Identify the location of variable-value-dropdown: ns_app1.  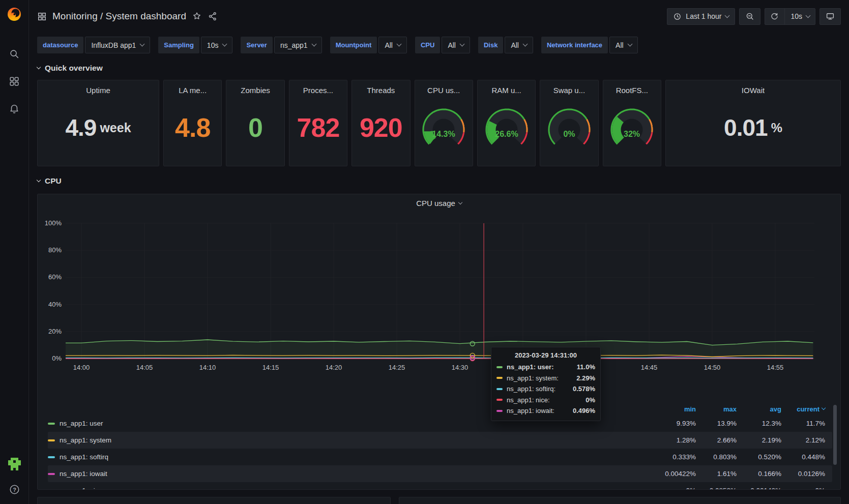
(298, 45).